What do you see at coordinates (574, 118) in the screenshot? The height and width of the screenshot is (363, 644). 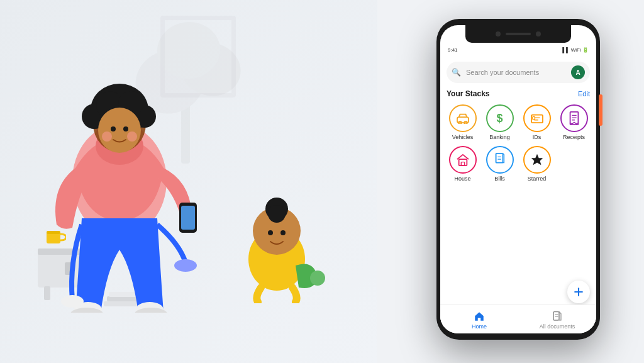 I see `receipts-icon-circle` at bounding box center [574, 118].